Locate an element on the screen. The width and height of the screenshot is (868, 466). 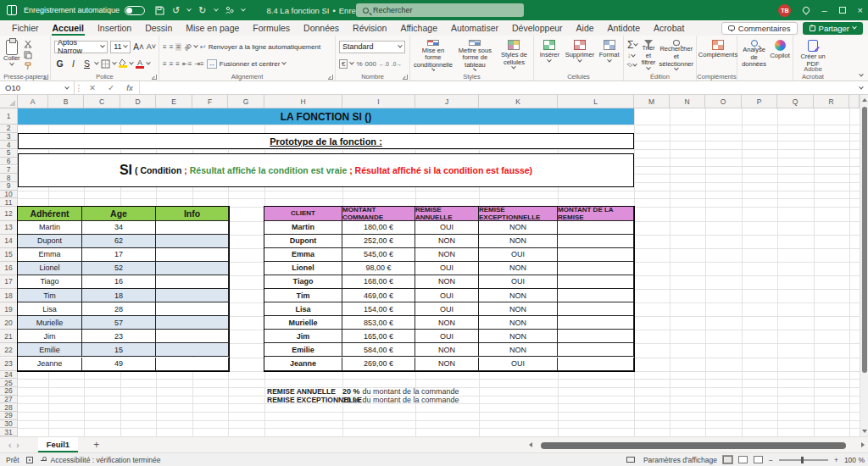
row-header-13: 13 is located at coordinates (8, 228).